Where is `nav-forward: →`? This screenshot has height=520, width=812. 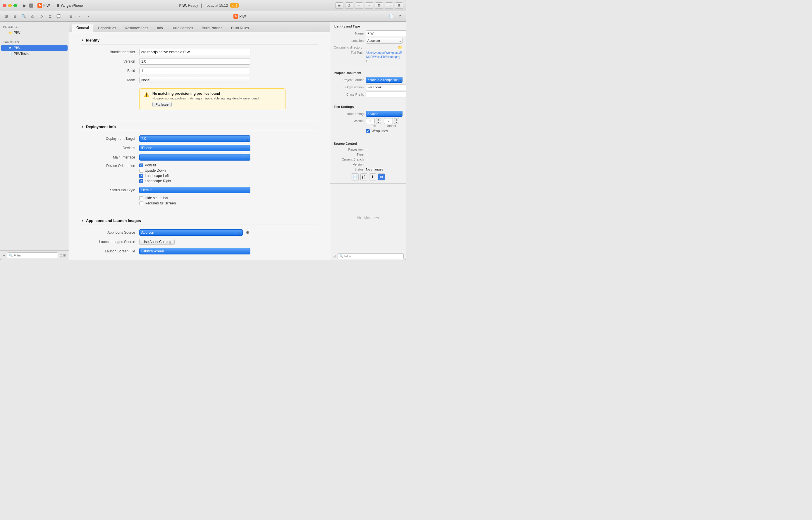 nav-forward: → is located at coordinates (369, 5).